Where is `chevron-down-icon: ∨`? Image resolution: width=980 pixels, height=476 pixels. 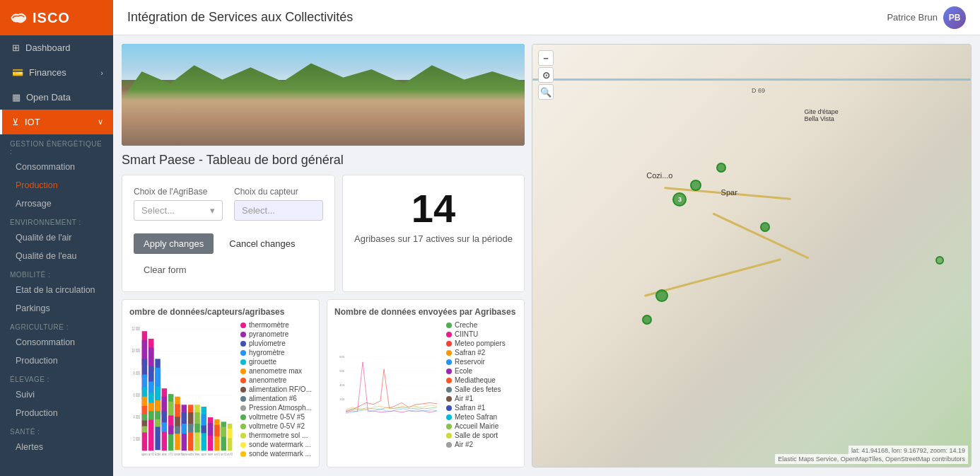
chevron-down-icon: ∨ is located at coordinates (100, 122).